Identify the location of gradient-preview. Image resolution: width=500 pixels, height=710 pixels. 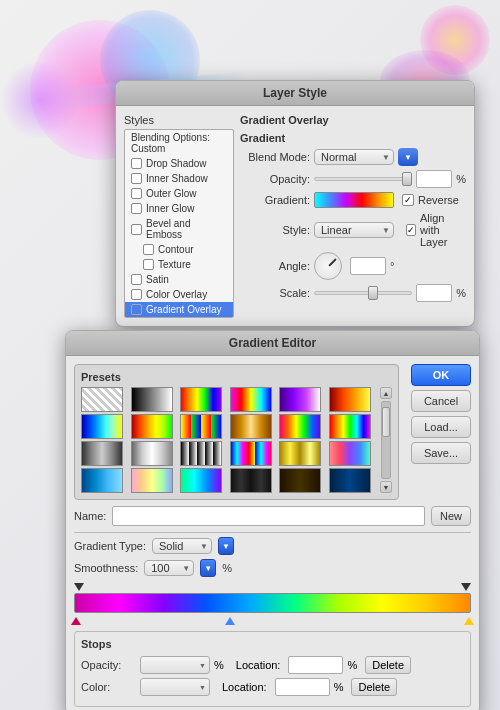
(354, 200).